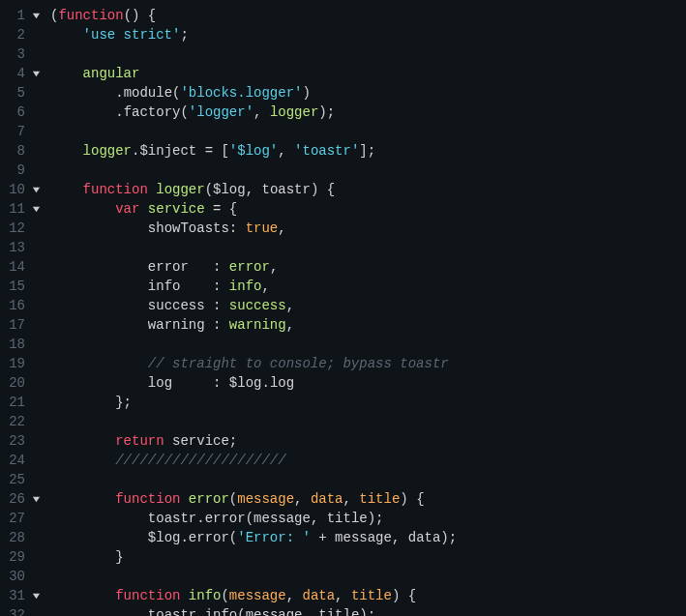 The width and height of the screenshot is (686, 616). Describe the element at coordinates (449, 538) in the screenshot. I see `token-punct: );` at that location.